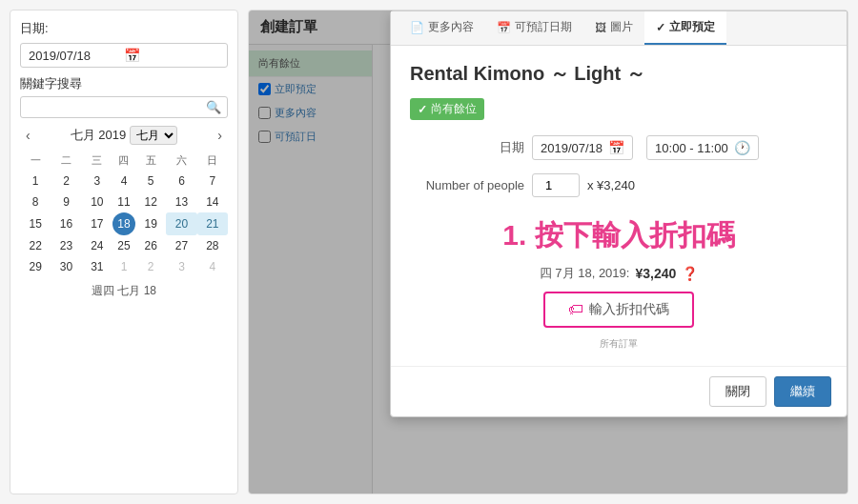 The image size is (858, 504). I want to click on summary-row: 四 7月 18, 2019: ¥3,240 ❓, so click(619, 273).